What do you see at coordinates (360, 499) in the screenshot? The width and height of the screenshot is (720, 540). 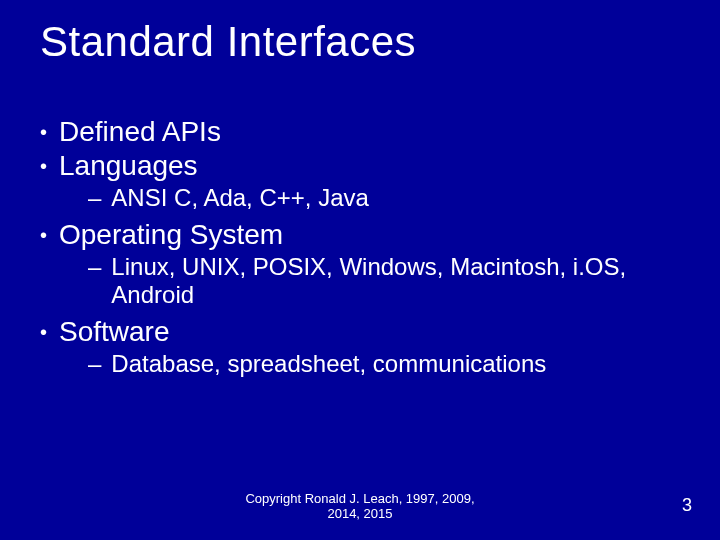 I see `footer-line: Copyright Ronald J. Leach, 1997, 2009,` at bounding box center [360, 499].